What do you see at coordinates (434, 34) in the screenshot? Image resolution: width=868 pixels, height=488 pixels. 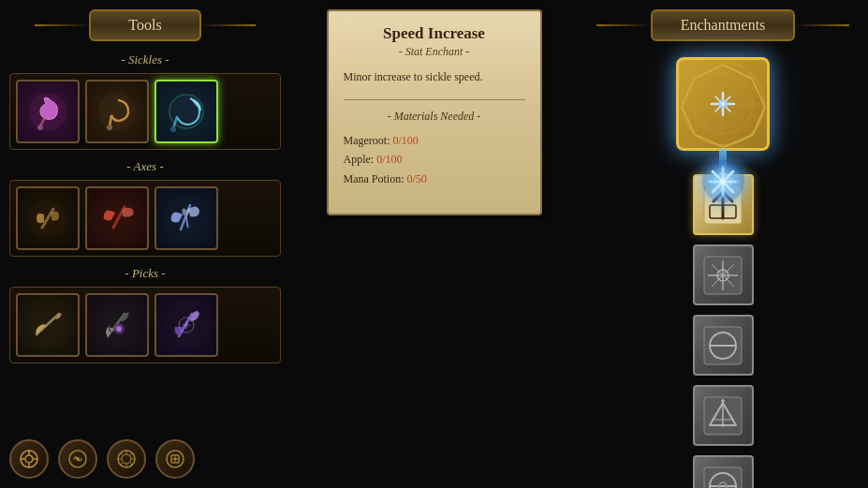 I see `enchant-title: Speed Increase` at bounding box center [434, 34].